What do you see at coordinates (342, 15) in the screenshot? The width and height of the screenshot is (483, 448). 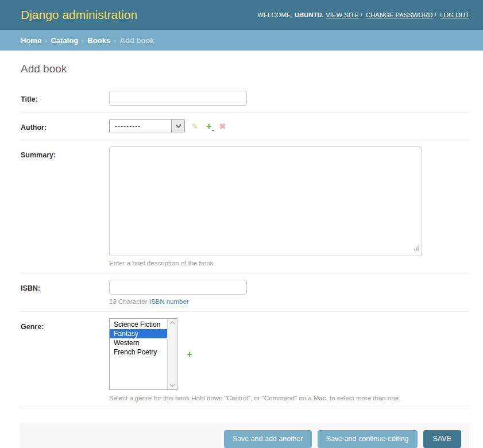 I see `view-site-link: VIEW SITE` at bounding box center [342, 15].